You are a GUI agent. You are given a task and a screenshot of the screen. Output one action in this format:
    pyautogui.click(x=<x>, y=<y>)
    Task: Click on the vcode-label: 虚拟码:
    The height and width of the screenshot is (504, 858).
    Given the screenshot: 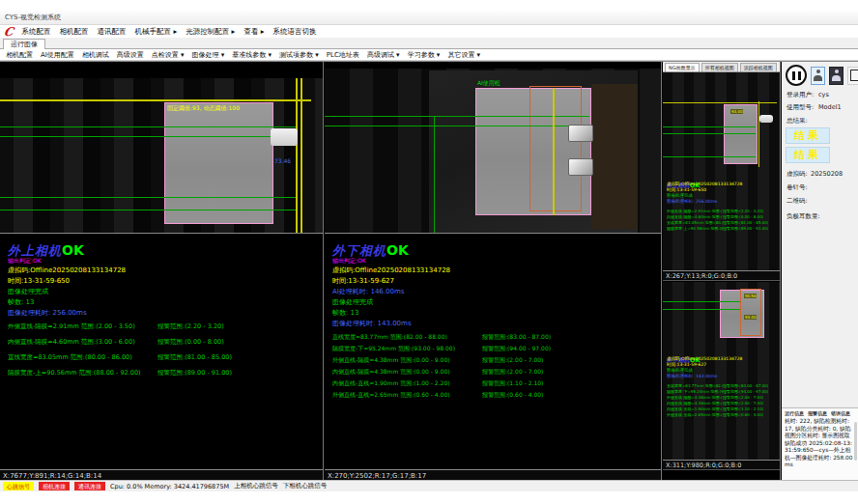 What is the action you would take?
    pyautogui.click(x=797, y=174)
    